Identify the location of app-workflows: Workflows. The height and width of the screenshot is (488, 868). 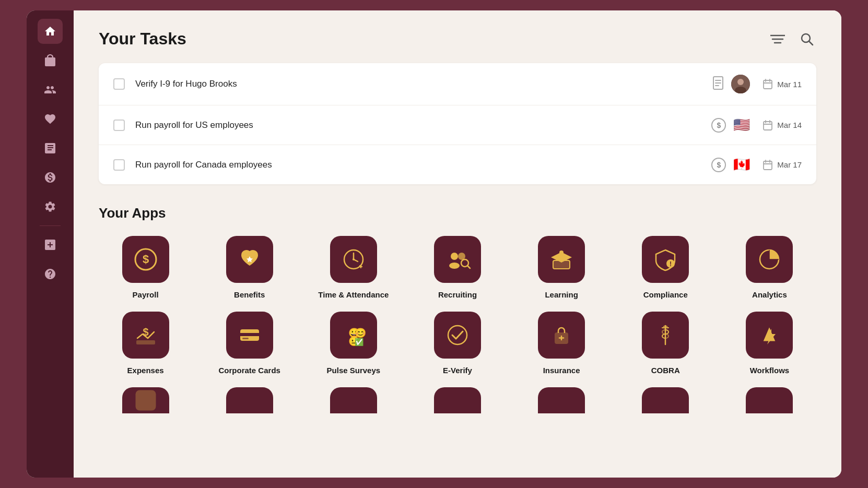
(770, 343).